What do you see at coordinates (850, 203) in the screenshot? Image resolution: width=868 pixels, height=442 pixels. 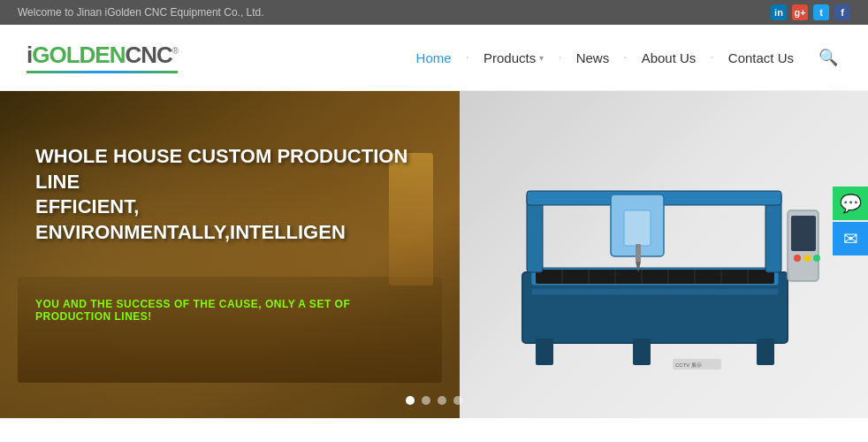 I see `whatsapp-button: 💬` at bounding box center [850, 203].